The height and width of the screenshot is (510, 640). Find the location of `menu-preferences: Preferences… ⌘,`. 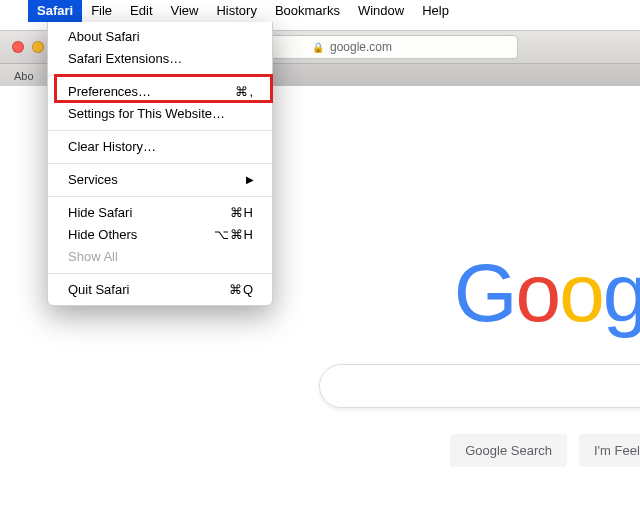

menu-preferences: Preferences… ⌘, is located at coordinates (160, 92).